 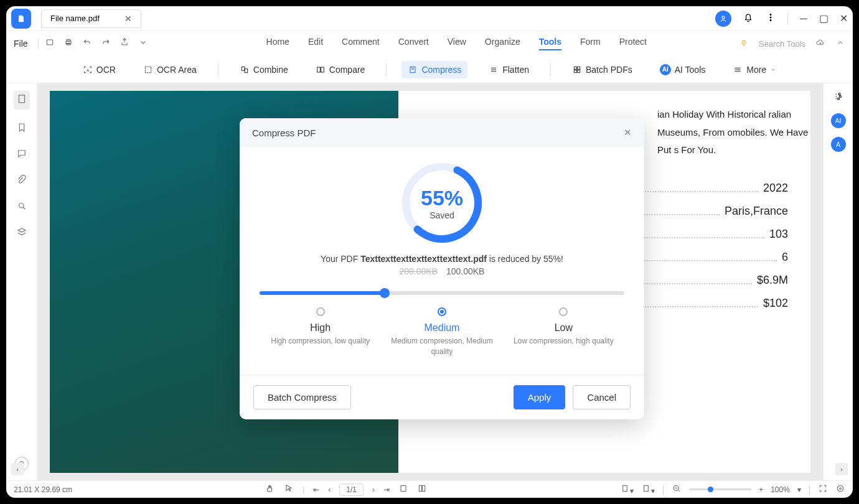 What do you see at coordinates (442, 271) in the screenshot?
I see `file-sizes: 200.00KB 100.00KB` at bounding box center [442, 271].